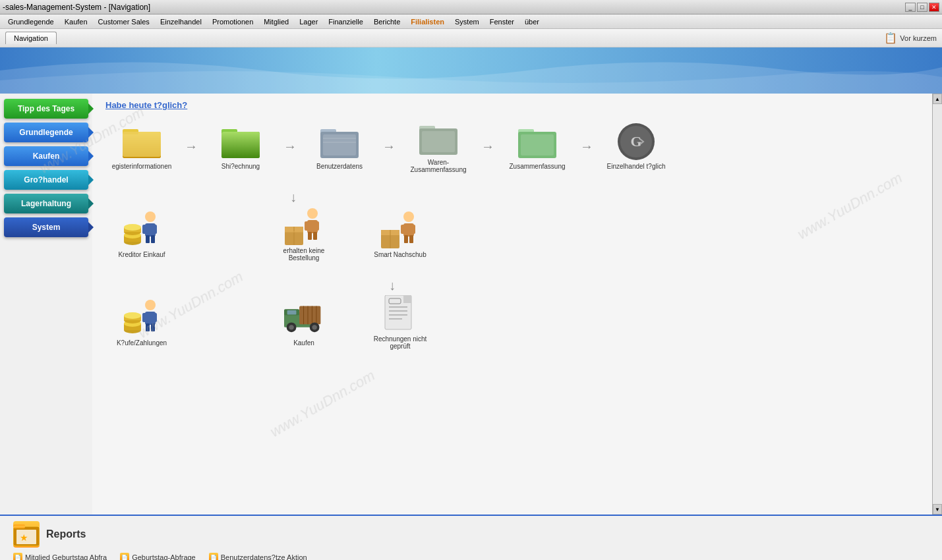 Image resolution: width=942 pixels, height=560 pixels. Describe the element at coordinates (537, 142) in the screenshot. I see `folder-lightgreen-icon` at that location.